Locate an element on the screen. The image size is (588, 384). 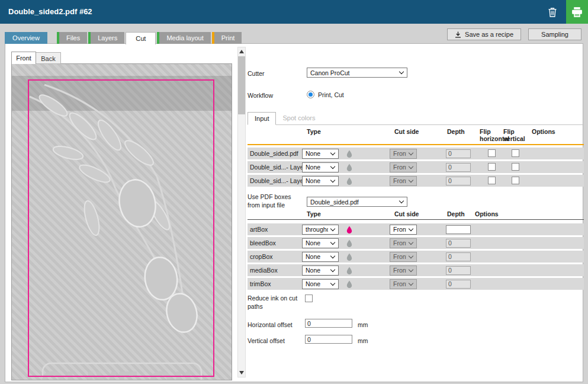
file-name: Double_sid...- Layer 1 is located at coordinates (275, 181).